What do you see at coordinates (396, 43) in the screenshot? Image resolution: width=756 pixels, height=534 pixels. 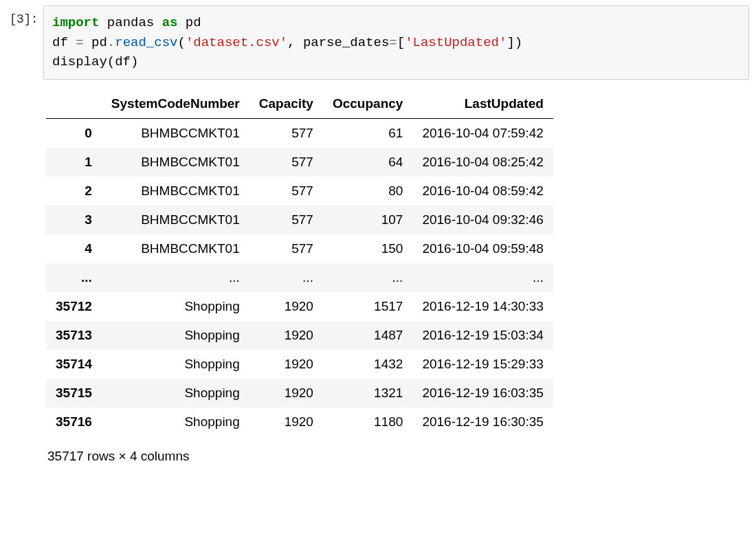 I see `code-input: import pandas as pd df = pd.read_csv('da…` at bounding box center [396, 43].